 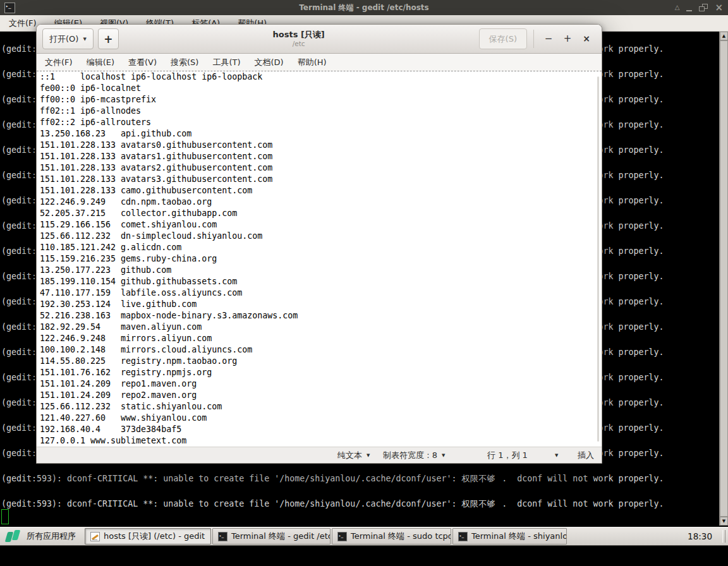 What do you see at coordinates (598, 259) in the screenshot?
I see `gedit-scrollbar` at bounding box center [598, 259].